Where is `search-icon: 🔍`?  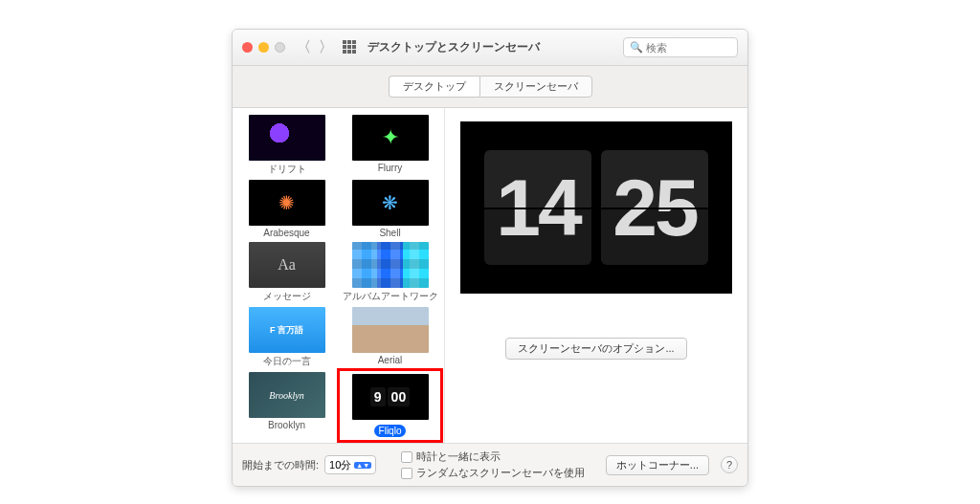
search-icon: 🔍 is located at coordinates (636, 48).